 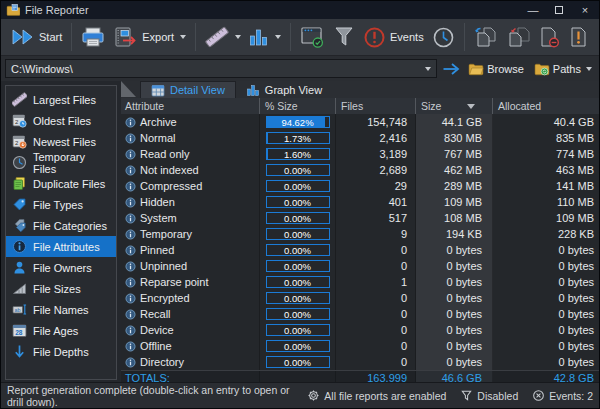 I want to click on table-row: Recall 0.00% 0 0 bytes 0 bytes, so click(x=360, y=314).